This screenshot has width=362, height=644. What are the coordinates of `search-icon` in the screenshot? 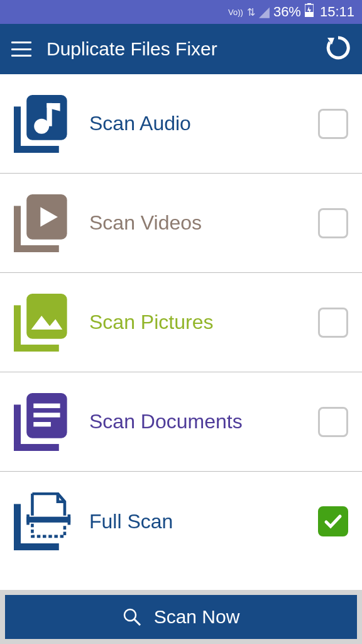 It's located at (132, 617).